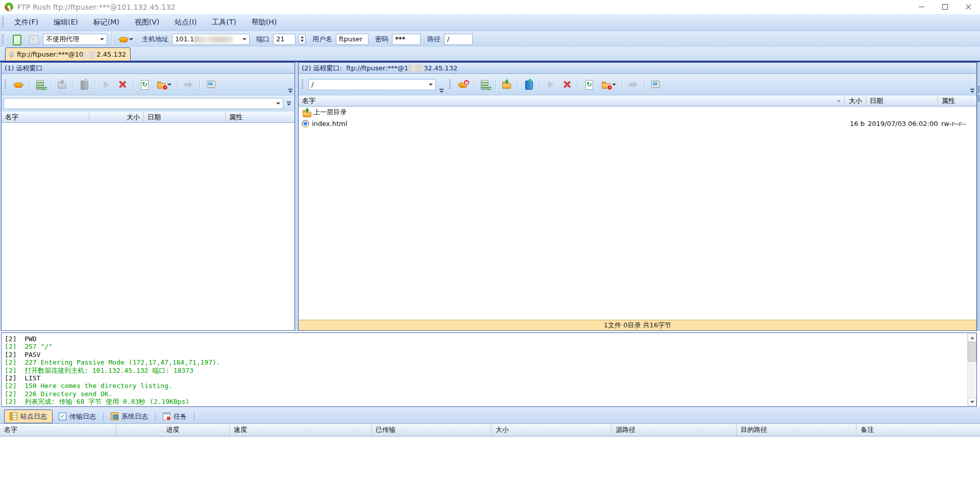  I want to click on queue-column-remark: 备注, so click(918, 430).